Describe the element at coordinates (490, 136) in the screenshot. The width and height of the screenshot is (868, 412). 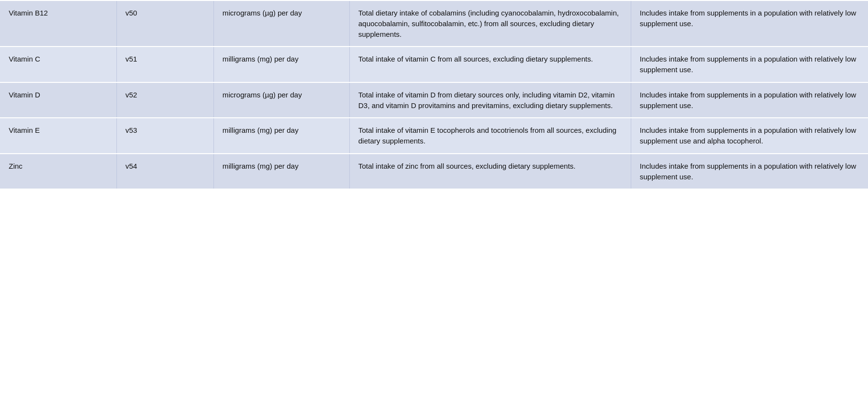
I see `nutrient-description: Total intake of vitamin E tocopherols an…` at that location.